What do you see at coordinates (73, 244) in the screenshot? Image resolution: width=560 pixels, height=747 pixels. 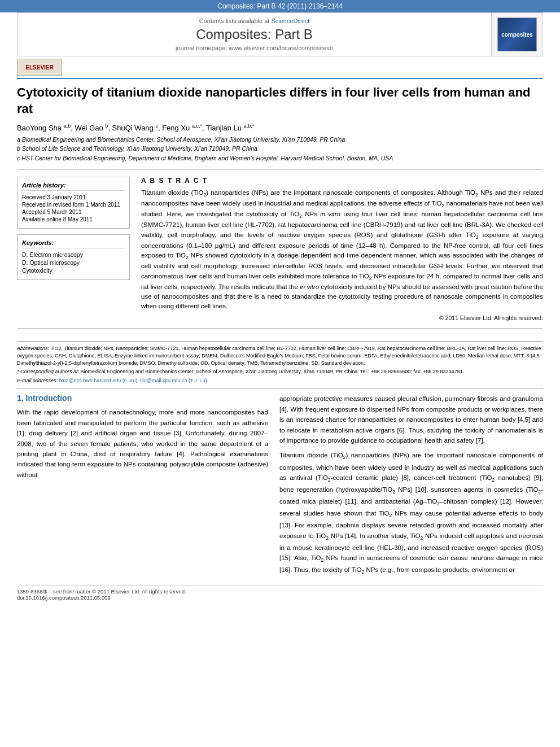 I see `keywords-heading: Keywords:` at bounding box center [73, 244].